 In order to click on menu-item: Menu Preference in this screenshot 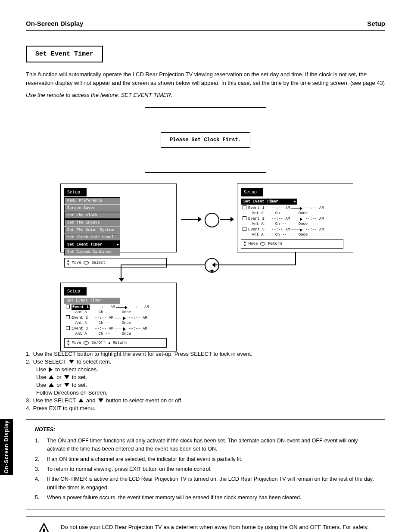, I will do `click(92, 201)`.